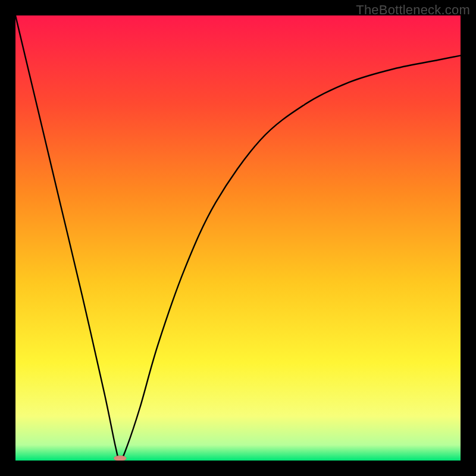 The image size is (476, 476). Describe the element at coordinates (413, 10) in the screenshot. I see `attribution-text: TheBottleneck.com` at that location.